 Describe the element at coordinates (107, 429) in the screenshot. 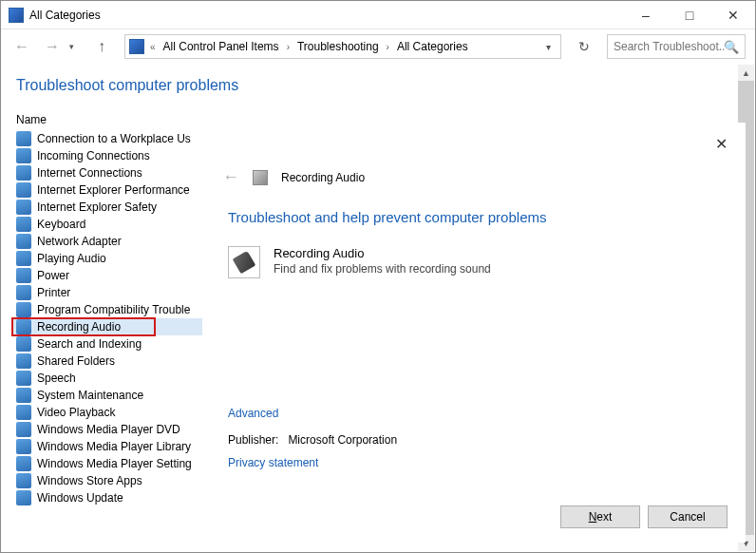

I see `list-item: Windows Media Player DVD` at that location.